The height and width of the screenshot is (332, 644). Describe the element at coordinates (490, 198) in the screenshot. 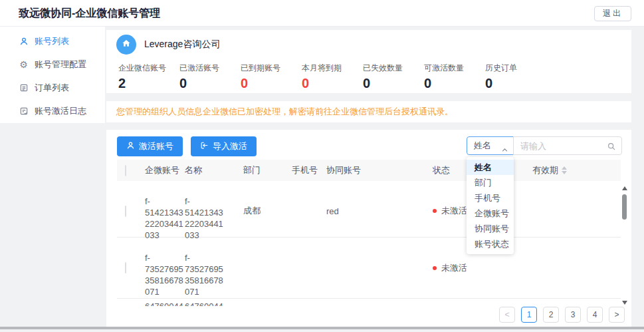

I see `dropdown-option-phone: 手机号` at that location.